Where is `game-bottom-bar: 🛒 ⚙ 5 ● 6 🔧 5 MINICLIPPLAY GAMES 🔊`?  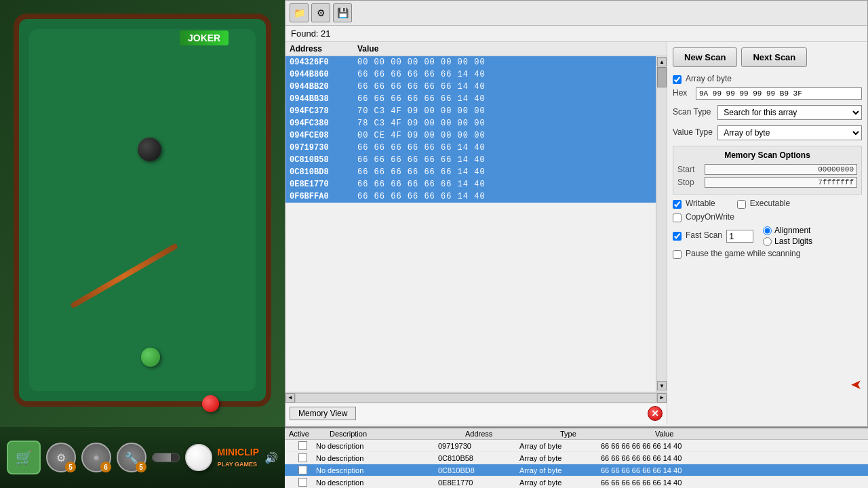 game-bottom-bar: 🛒 ⚙ 5 ● 6 🔧 5 MINICLIPPLAY GAMES 🔊 is located at coordinates (142, 458).